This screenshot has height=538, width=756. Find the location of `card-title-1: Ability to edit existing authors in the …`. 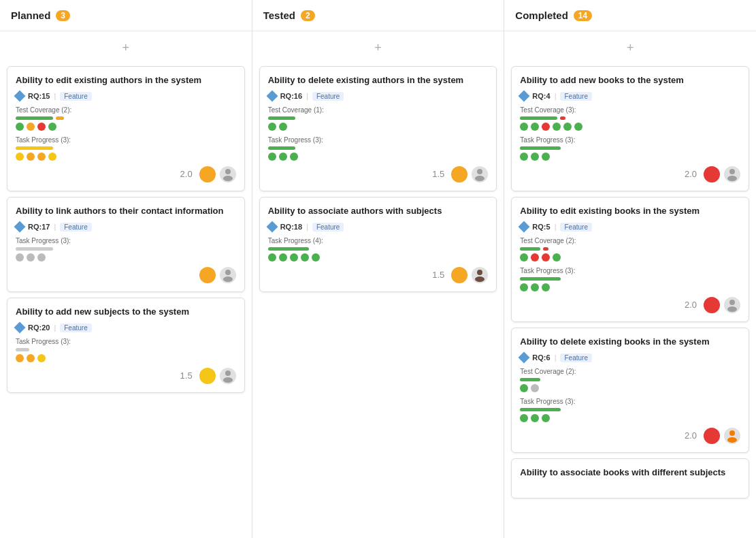

card-title-1: Ability to edit existing authors in the … is located at coordinates (126, 80).